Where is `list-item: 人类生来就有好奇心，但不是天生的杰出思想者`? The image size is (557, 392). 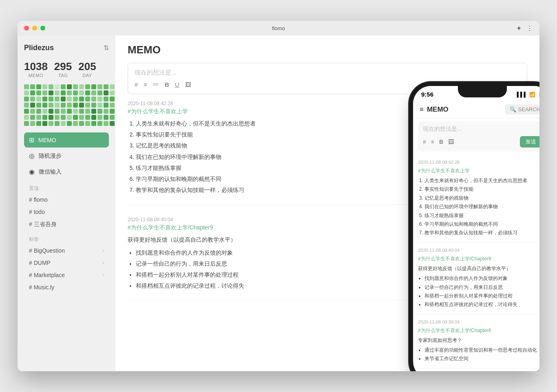
list-item: 人类生来就有好奇心，但不是天生的杰出思想者 is located at coordinates (482, 181).